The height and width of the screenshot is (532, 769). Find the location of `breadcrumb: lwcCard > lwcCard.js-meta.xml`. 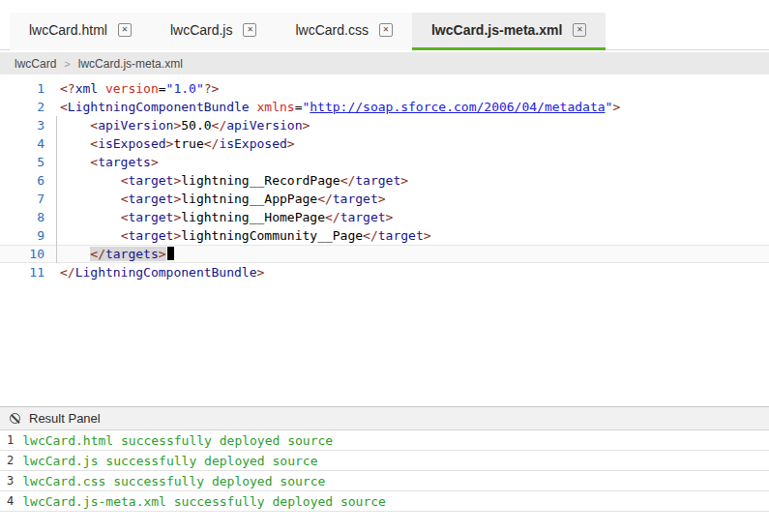

breadcrumb: lwcCard > lwcCard.js-meta.xml is located at coordinates (385, 64).